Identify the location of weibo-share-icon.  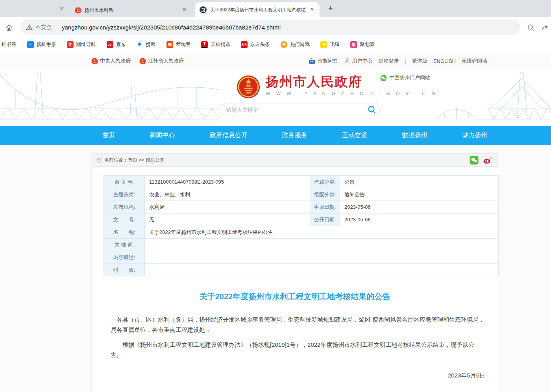
(487, 160).